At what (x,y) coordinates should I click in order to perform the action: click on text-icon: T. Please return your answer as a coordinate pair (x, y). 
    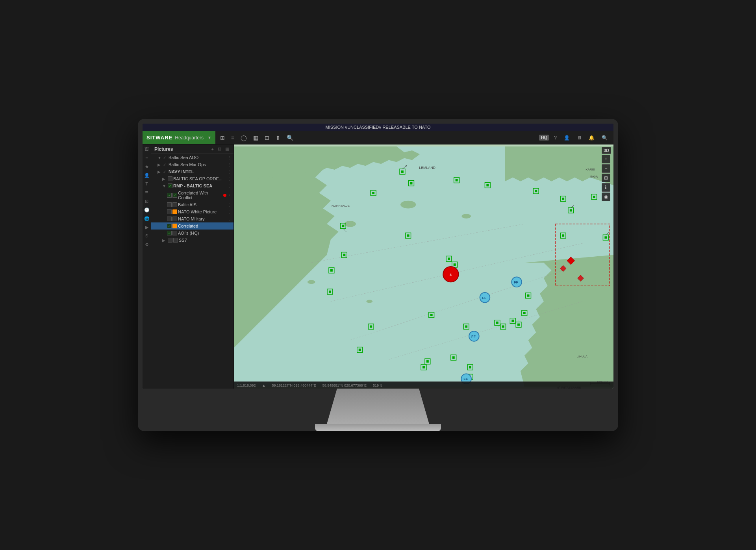
    Looking at the image, I should click on (147, 184).